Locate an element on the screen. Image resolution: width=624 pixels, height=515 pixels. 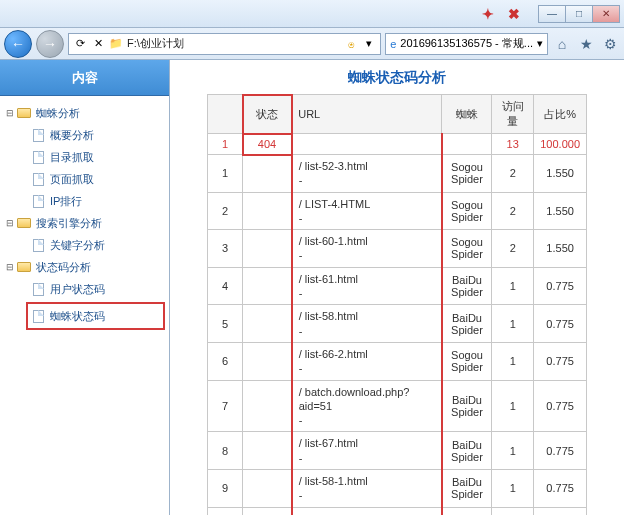
cell-url: / list-67.html- is located at coordinates (367, 451).